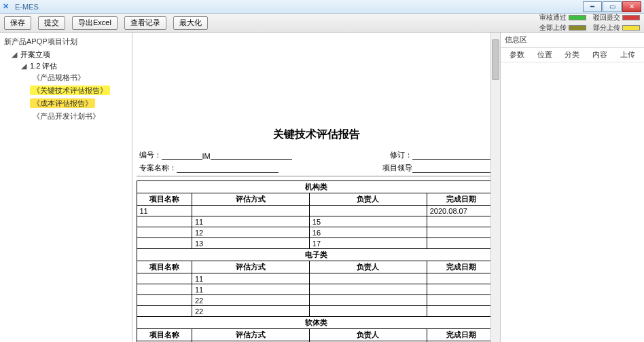 The width and height of the screenshot is (644, 342). I want to click on view-records-button: 查看记录, so click(145, 23).